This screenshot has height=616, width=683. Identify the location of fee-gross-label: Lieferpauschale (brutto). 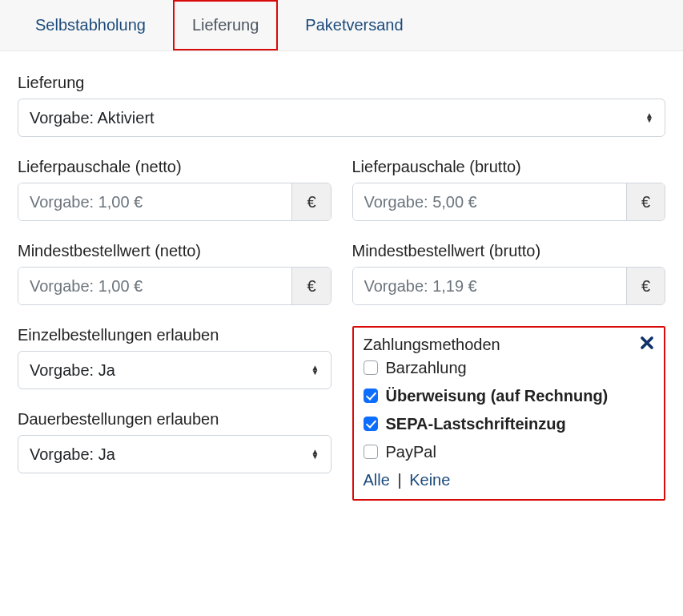
(509, 167).